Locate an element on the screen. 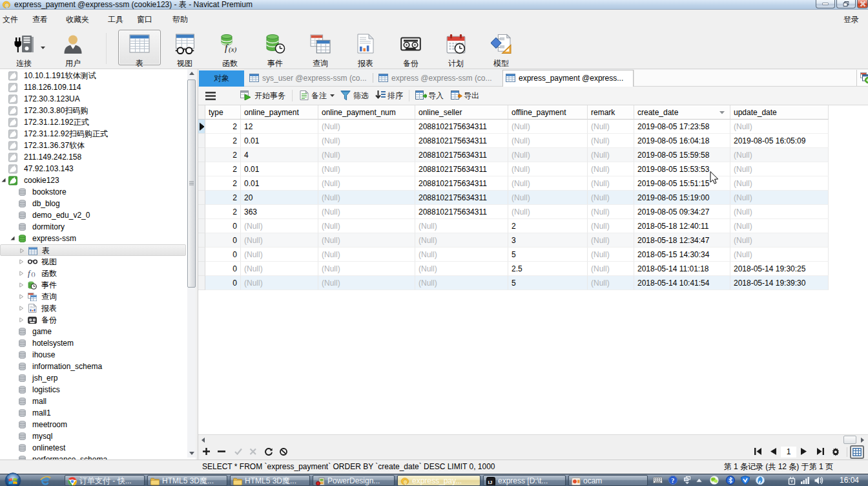 The height and width of the screenshot is (486, 868). note-button: 备注 is located at coordinates (319, 96).